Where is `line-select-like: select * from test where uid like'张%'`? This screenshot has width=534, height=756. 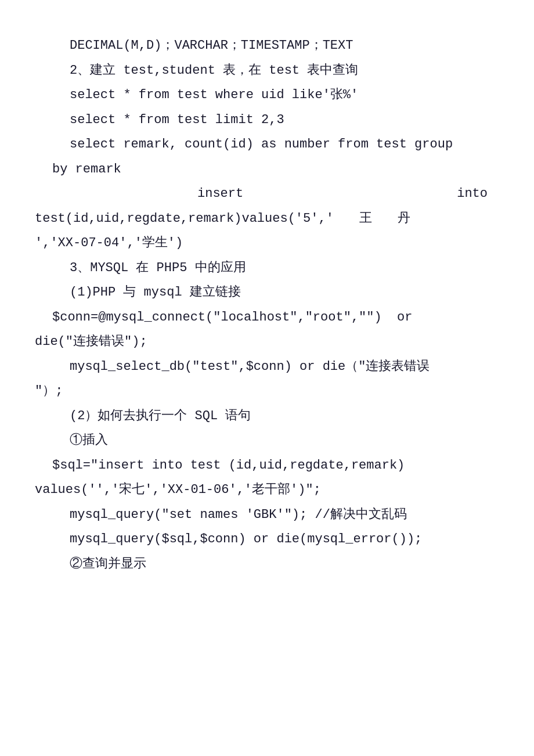
line-select-like: select * from test where uid like'张%' is located at coordinates (267, 95).